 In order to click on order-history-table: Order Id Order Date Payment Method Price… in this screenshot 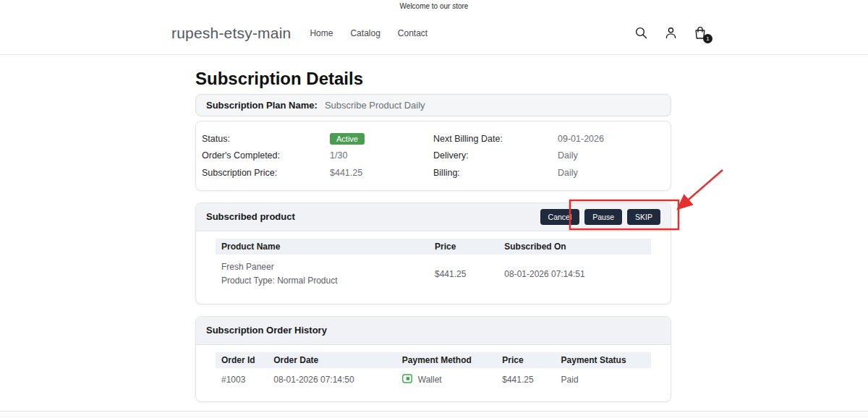, I will do `click(433, 372)`.